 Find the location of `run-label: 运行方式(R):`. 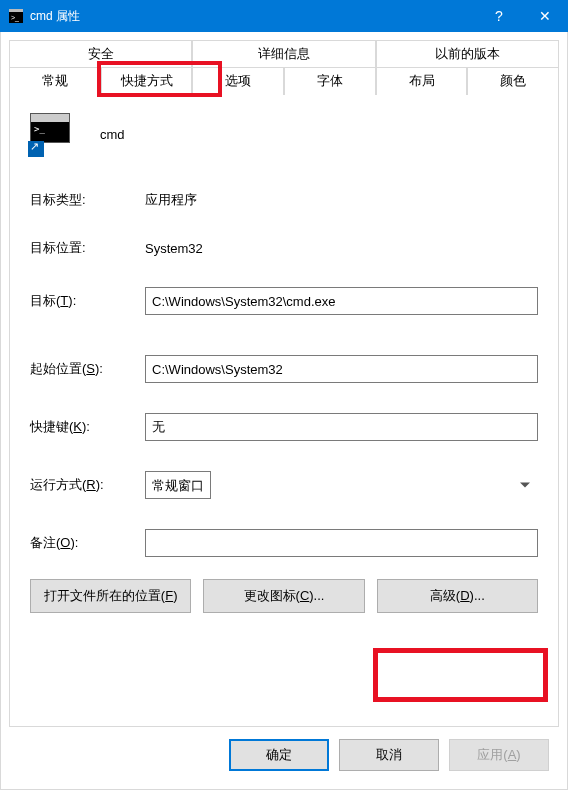

run-label: 运行方式(R): is located at coordinates (88, 485).